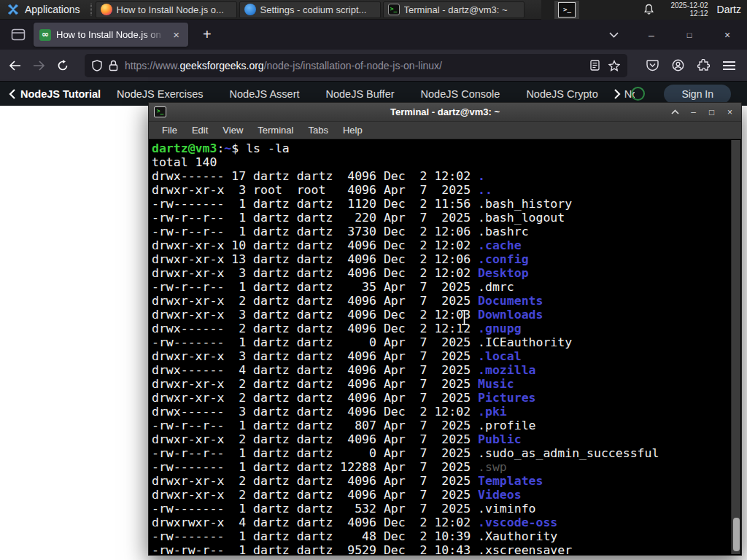 The width and height of the screenshot is (747, 560). What do you see at coordinates (15, 66) in the screenshot?
I see `back-button` at bounding box center [15, 66].